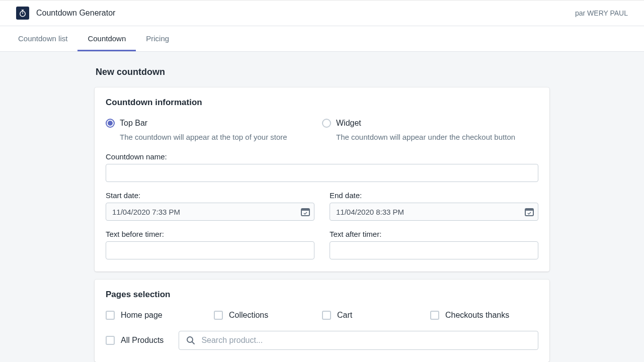 This screenshot has width=644, height=362. I want to click on checkbox-home-page-label: Home page, so click(142, 315).